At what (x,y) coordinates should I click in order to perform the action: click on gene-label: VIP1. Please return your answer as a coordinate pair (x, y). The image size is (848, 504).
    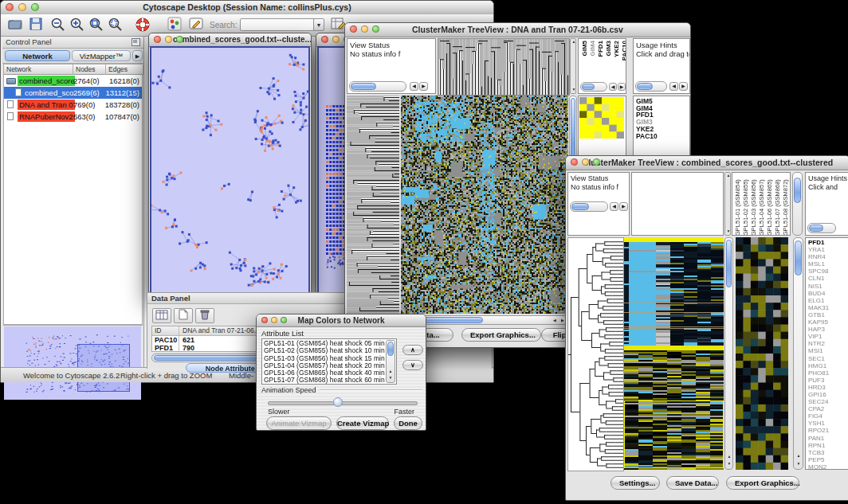
    Looking at the image, I should click on (828, 336).